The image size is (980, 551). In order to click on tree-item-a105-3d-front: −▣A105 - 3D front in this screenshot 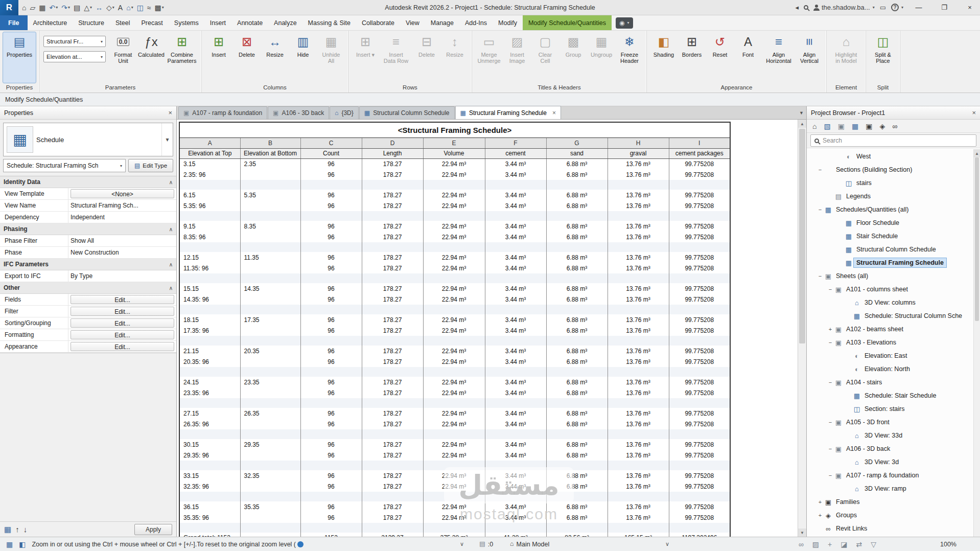, I will do `click(893, 422)`.